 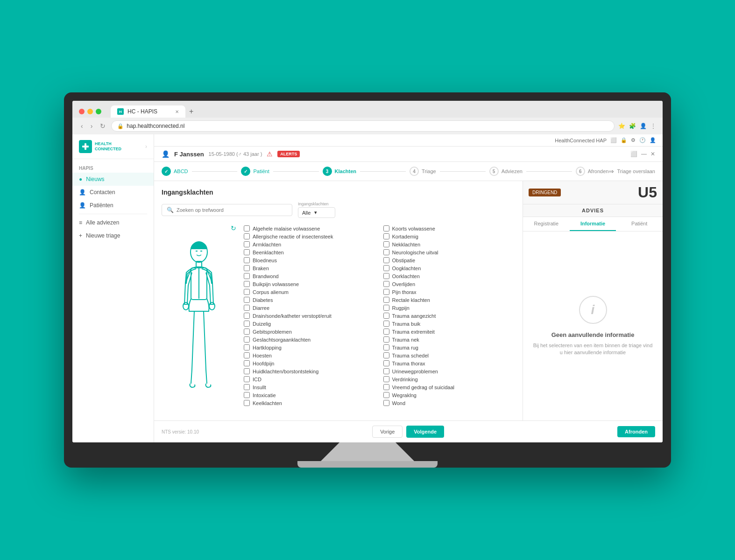 What do you see at coordinates (317, 213) in the screenshot?
I see `filter-select: Alle ▾` at bounding box center [317, 213].